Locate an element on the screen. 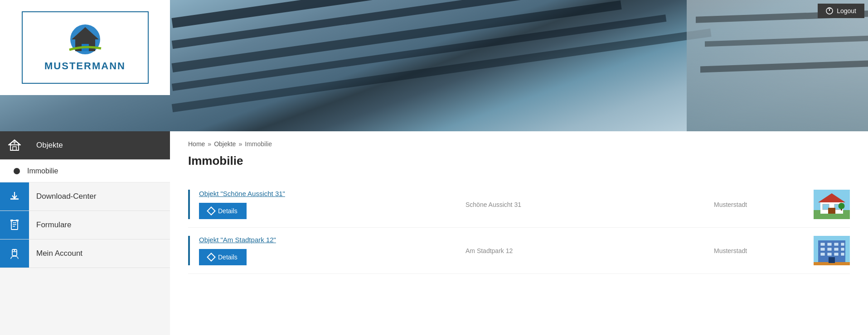 This screenshot has height=335, width=868. sidebar-label-download: Download-Center is located at coordinates (63, 196).